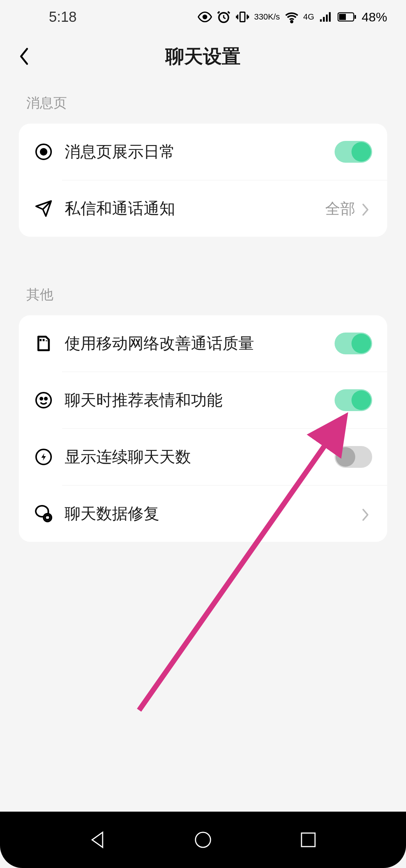  I want to click on row-value: 全部, so click(340, 209).